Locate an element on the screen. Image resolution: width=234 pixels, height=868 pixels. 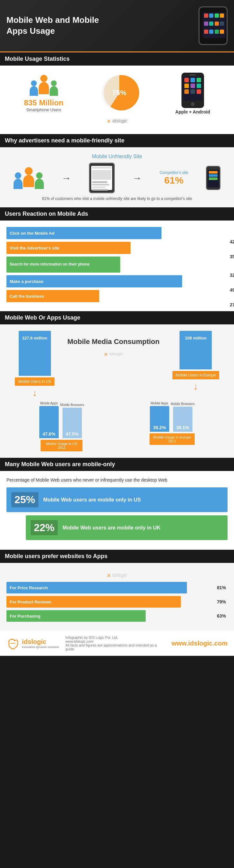
us-label: Mobile Users in US is located at coordinates (34, 381).